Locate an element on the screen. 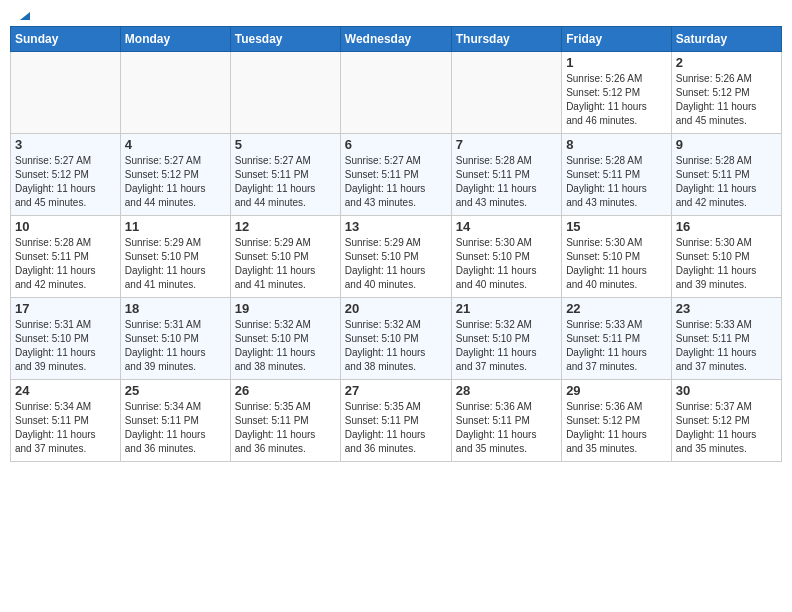 The width and height of the screenshot is (792, 612). week-row-3: 10Sunrise: 5:28 AM Sunset: 5:11 PM Dayli… is located at coordinates (396, 257).